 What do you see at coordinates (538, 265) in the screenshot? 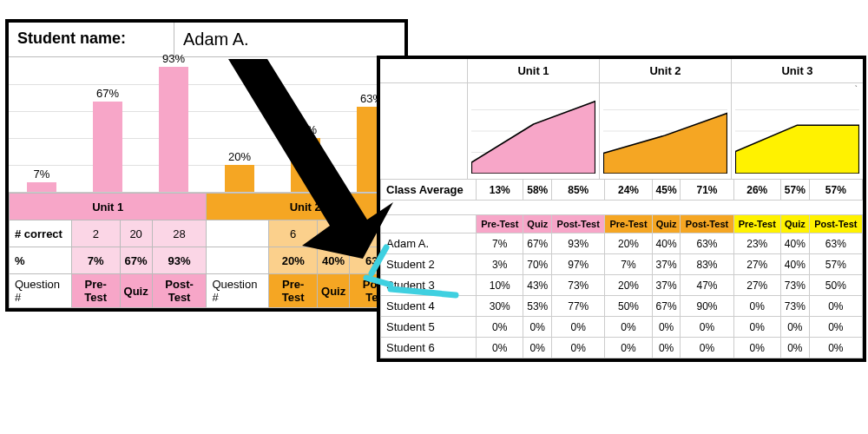
I see `score-cell: 70%` at bounding box center [538, 265].